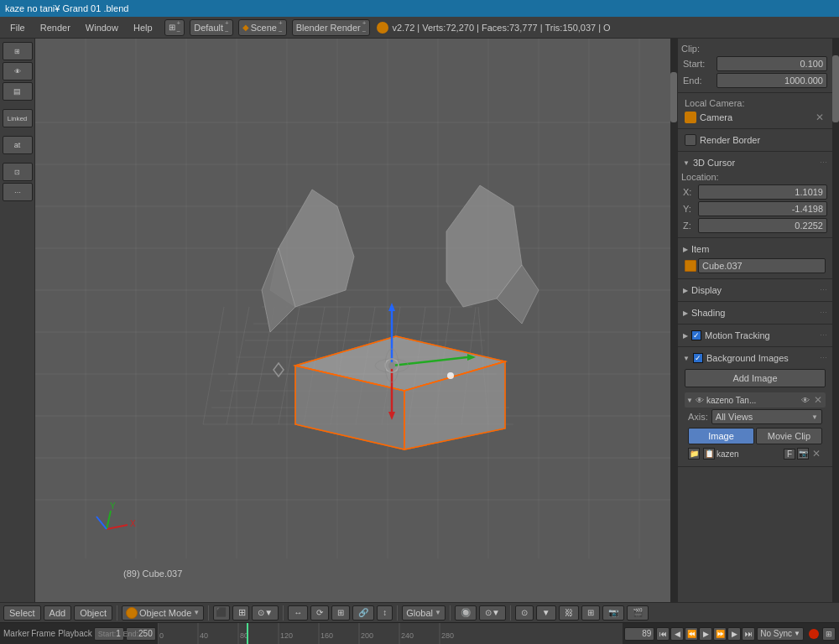 Image resolution: width=839 pixels, height=644 pixels. What do you see at coordinates (818, 400) in the screenshot?
I see `entry-remove-btn: ✕` at bounding box center [818, 400].